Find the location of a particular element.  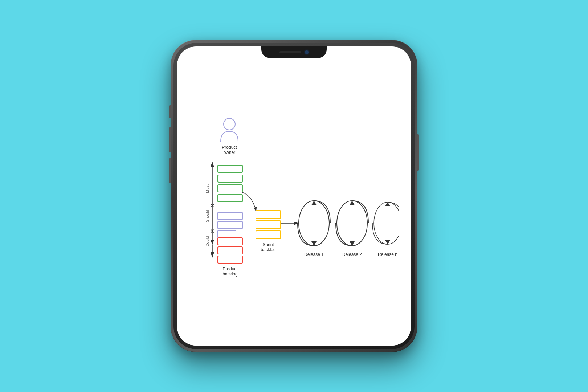

product-owner-label2: owner is located at coordinates (229, 152).